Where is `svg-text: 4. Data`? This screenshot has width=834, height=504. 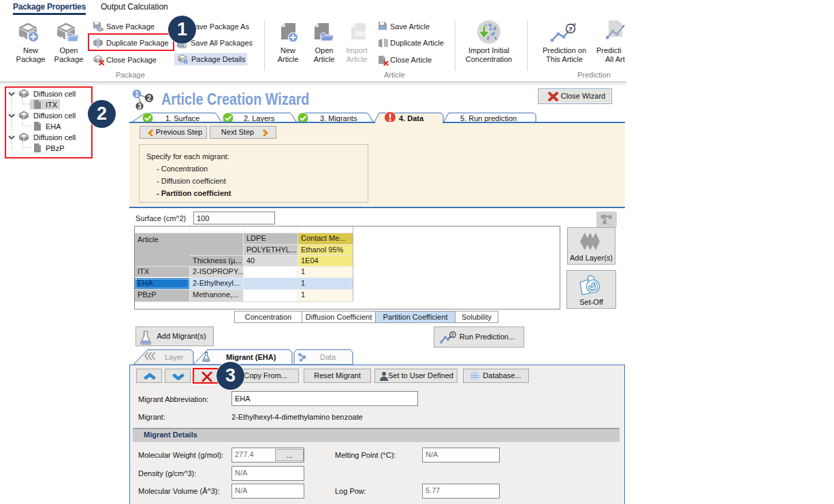
svg-text: 4. Data is located at coordinates (411, 118).